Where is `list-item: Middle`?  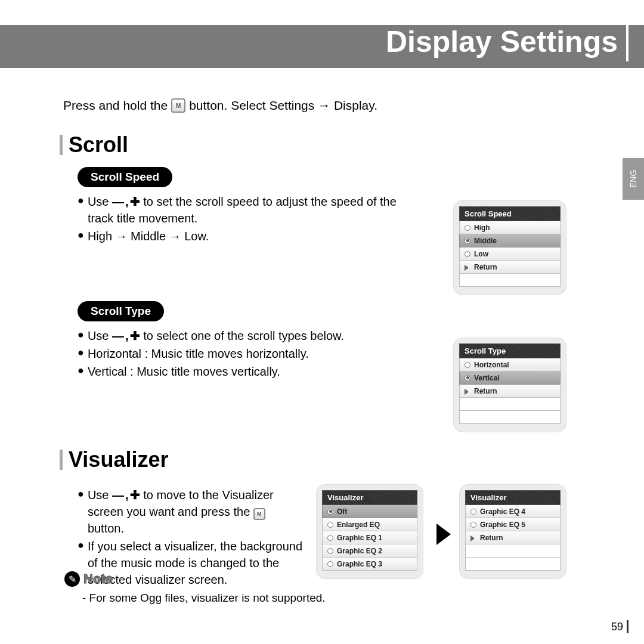 list-item: Middle is located at coordinates (510, 241).